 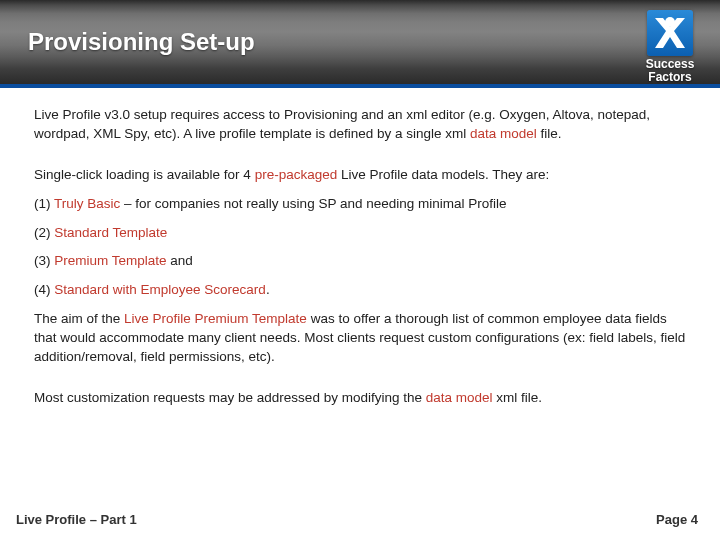 I want to click on highlight-standard-template: Standard Template, so click(x=110, y=232).